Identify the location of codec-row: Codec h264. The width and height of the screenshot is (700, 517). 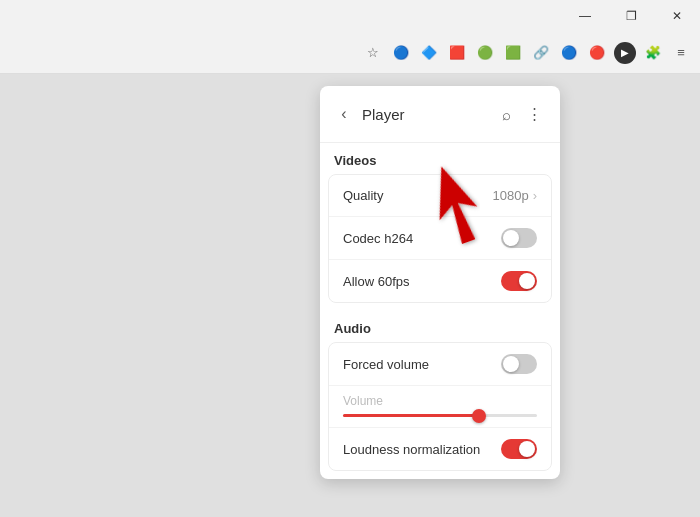
(440, 238).